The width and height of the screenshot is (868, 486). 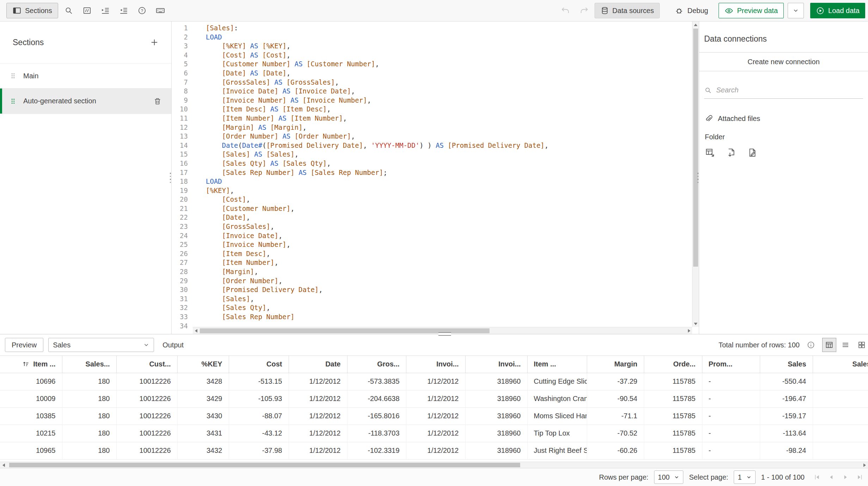 What do you see at coordinates (861, 345) in the screenshot?
I see `card-view-button` at bounding box center [861, 345].